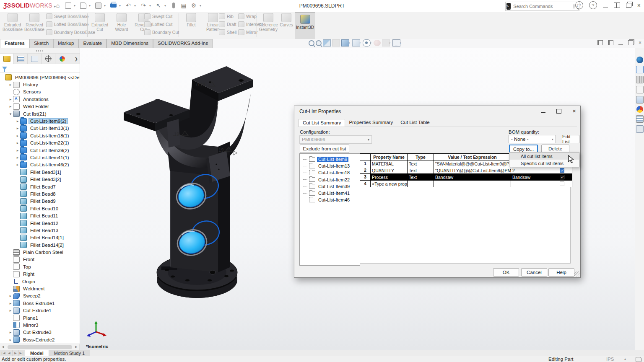 The width and height of the screenshot is (644, 362). Describe the element at coordinates (40, 143) in the screenshot. I see `tree-item: ▸ Cut-List-Item22(1)` at that location.